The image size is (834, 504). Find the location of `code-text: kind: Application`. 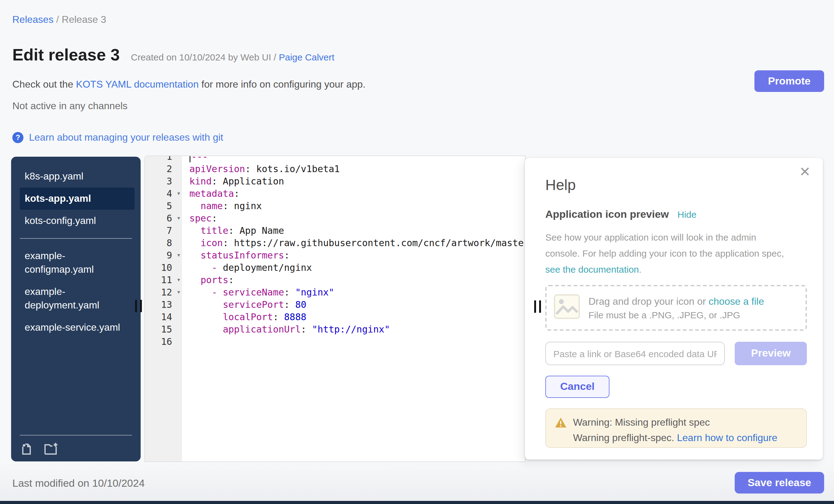

code-text: kind: Application is located at coordinates (233, 181).